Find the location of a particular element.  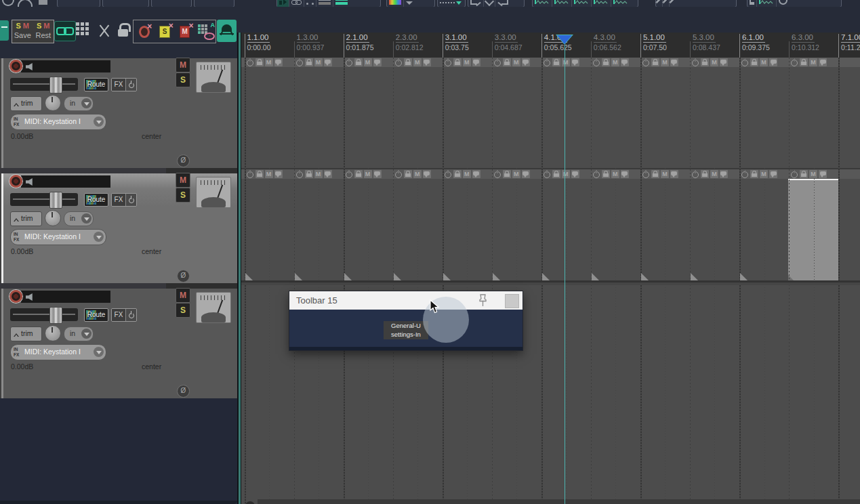

dock-button is located at coordinates (512, 301).